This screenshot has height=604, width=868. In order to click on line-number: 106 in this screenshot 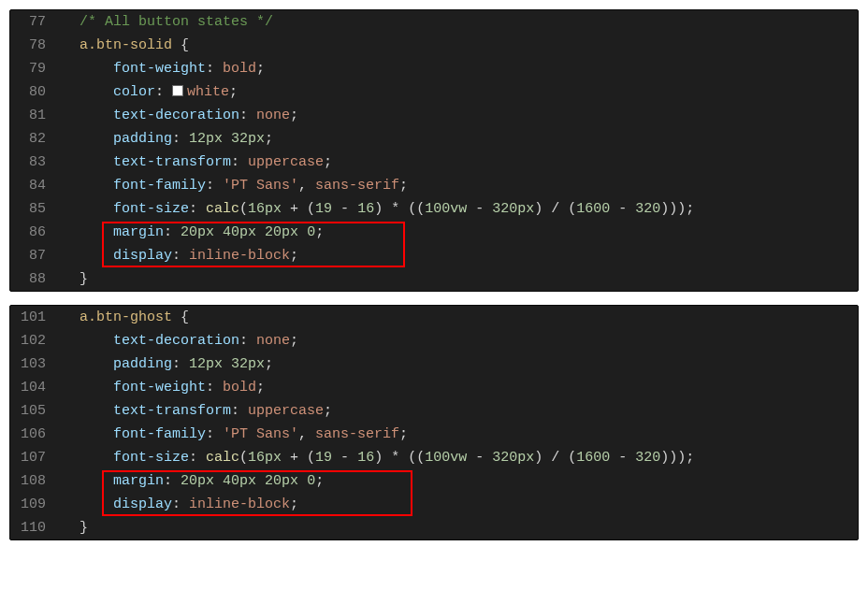, I will do `click(36, 434)`.